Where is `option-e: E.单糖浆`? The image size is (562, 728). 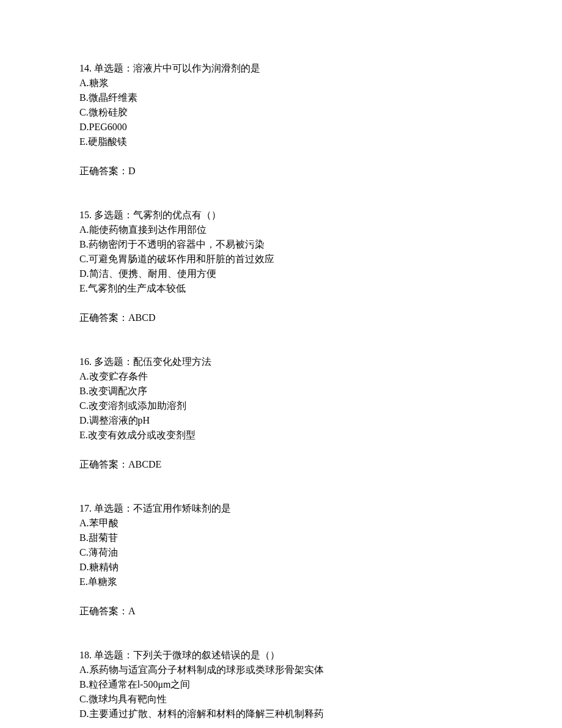
option-e: E.单糖浆 is located at coordinates (281, 582).